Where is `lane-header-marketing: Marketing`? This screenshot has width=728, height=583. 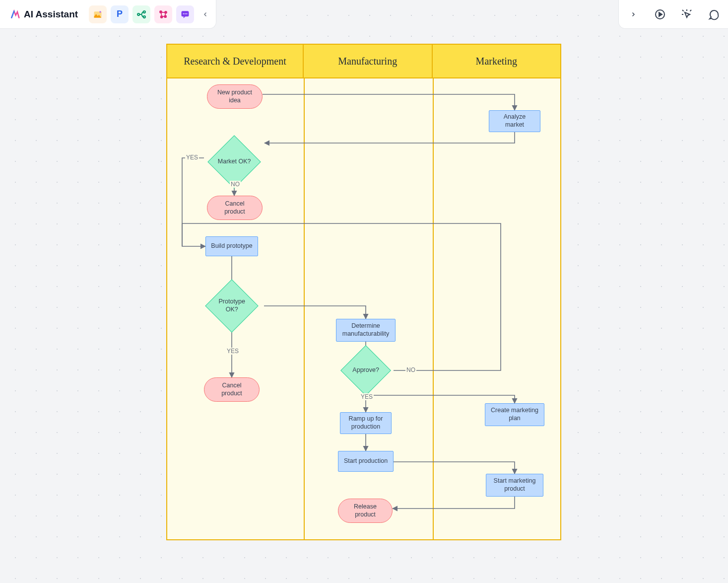 lane-header-marketing: Marketing is located at coordinates (497, 61).